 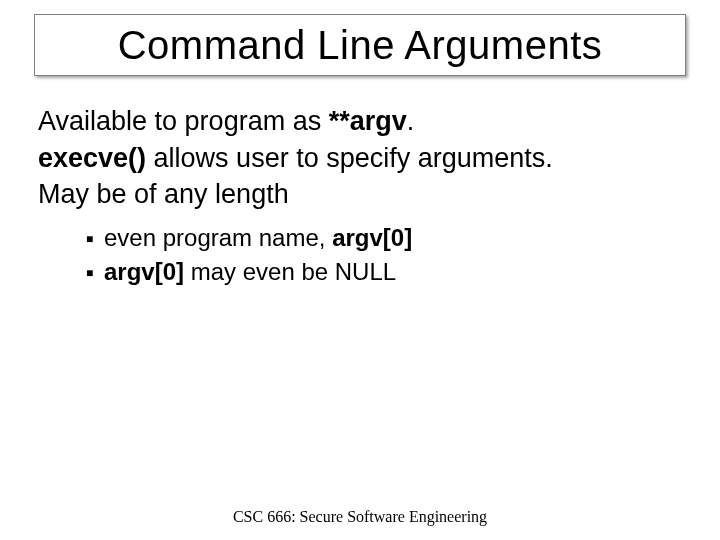 I want to click on sublist-item-1-bold: argv[0], so click(x=372, y=238).